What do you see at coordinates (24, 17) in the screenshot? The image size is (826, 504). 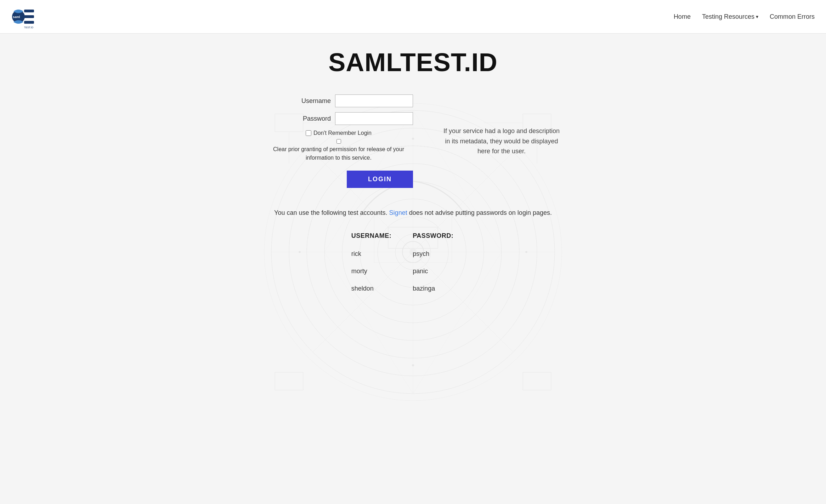 I see `logo: saml TEST.ID` at bounding box center [24, 17].